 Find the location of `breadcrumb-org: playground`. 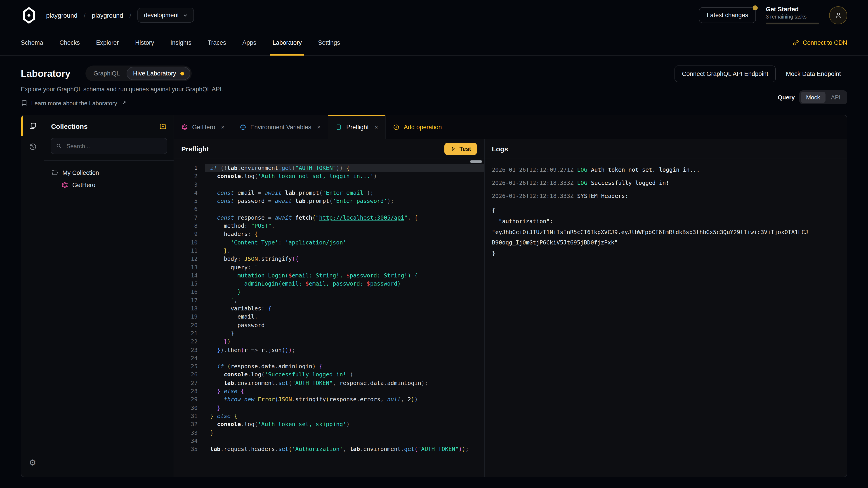

breadcrumb-org: playground is located at coordinates (62, 15).